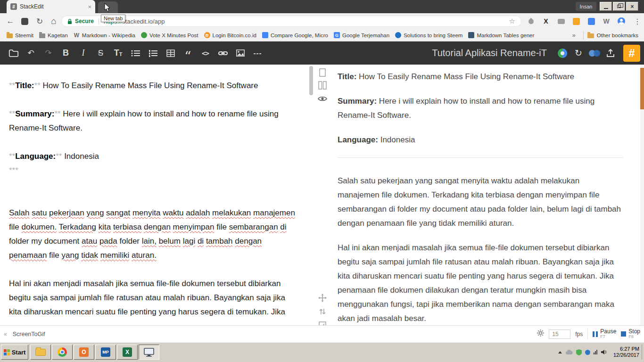 Image resolution: width=644 pixels, height=362 pixels. I want to click on bookmark-item: Vote X Minutes Post, so click(170, 35).